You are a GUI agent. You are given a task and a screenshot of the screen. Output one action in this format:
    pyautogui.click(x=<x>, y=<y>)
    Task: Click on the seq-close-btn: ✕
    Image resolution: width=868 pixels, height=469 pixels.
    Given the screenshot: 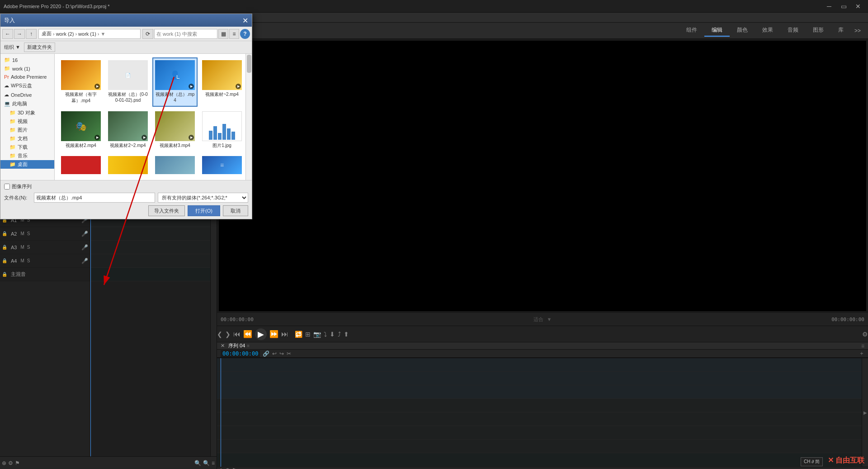 What is the action you would take?
    pyautogui.click(x=222, y=346)
    